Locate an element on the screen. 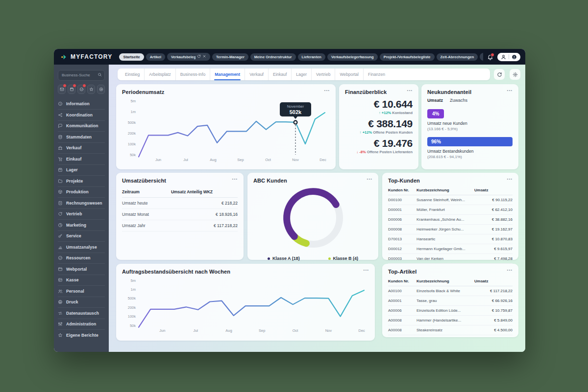 This screenshot has width=588, height=392. row-value: € 18.926,16 is located at coordinates (226, 214).